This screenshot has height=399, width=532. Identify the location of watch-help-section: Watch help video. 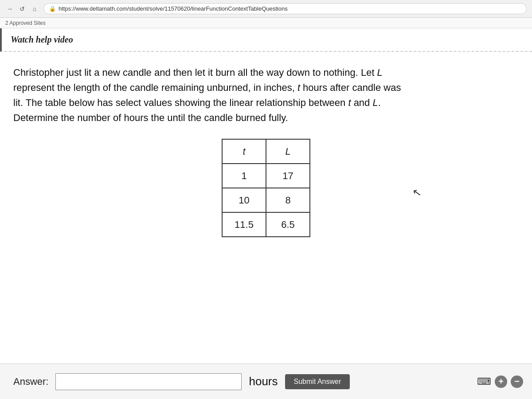
(266, 40).